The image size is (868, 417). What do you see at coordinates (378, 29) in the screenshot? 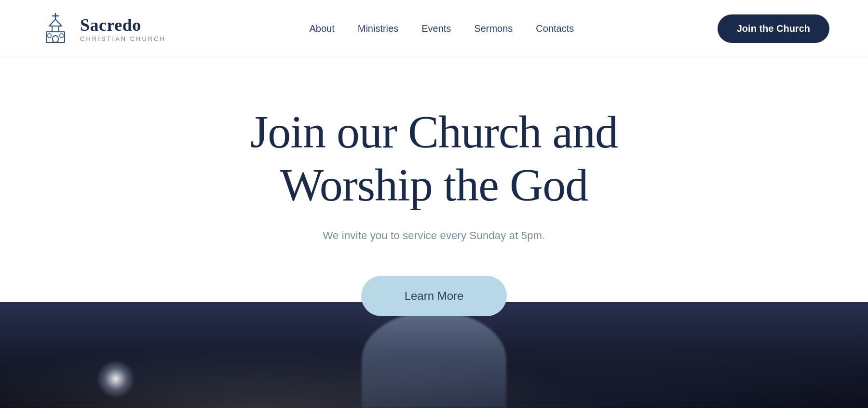
I see `nav-ministries: Ministries` at bounding box center [378, 29].